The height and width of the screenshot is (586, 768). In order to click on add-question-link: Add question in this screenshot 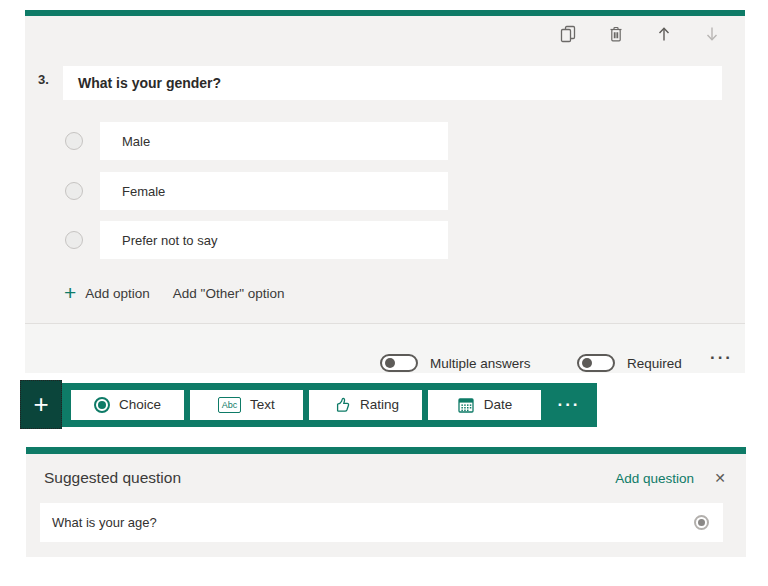, I will do `click(654, 478)`.